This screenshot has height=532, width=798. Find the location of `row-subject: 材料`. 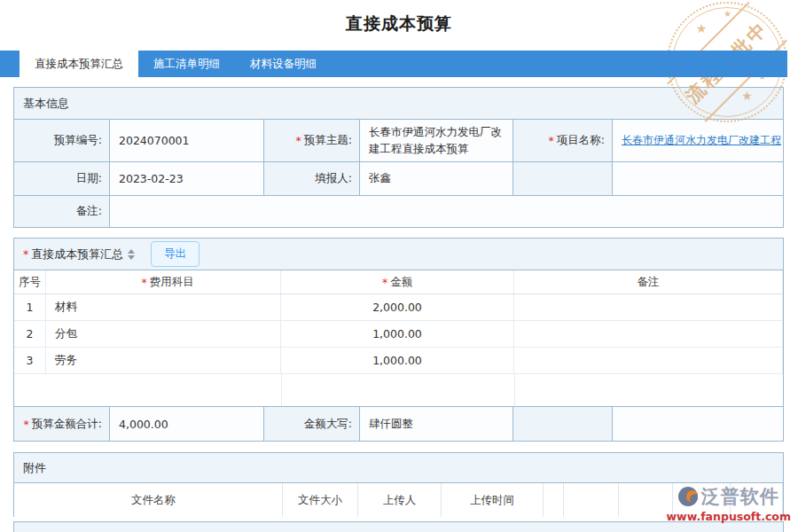

row-subject: 材料 is located at coordinates (163, 307).